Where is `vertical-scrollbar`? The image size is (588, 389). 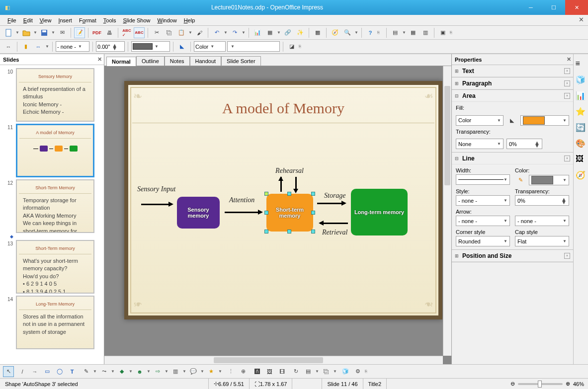
vertical-scrollbar is located at coordinates (447, 211).